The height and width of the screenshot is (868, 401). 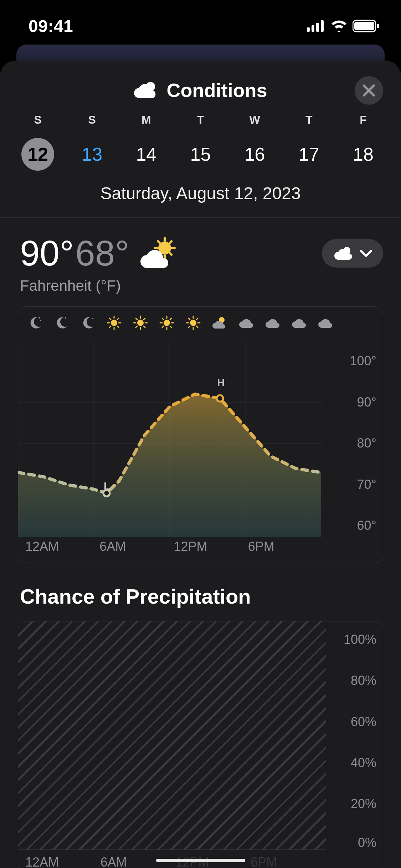 What do you see at coordinates (255, 154) in the screenshot?
I see `day-number: 16` at bounding box center [255, 154].